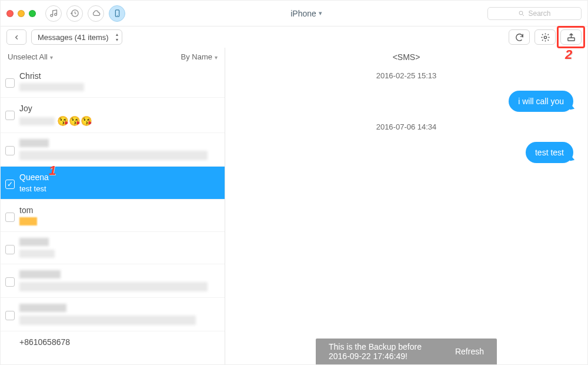 The height and width of the screenshot is (365, 588). I want to click on thread-preview: test test, so click(119, 188).